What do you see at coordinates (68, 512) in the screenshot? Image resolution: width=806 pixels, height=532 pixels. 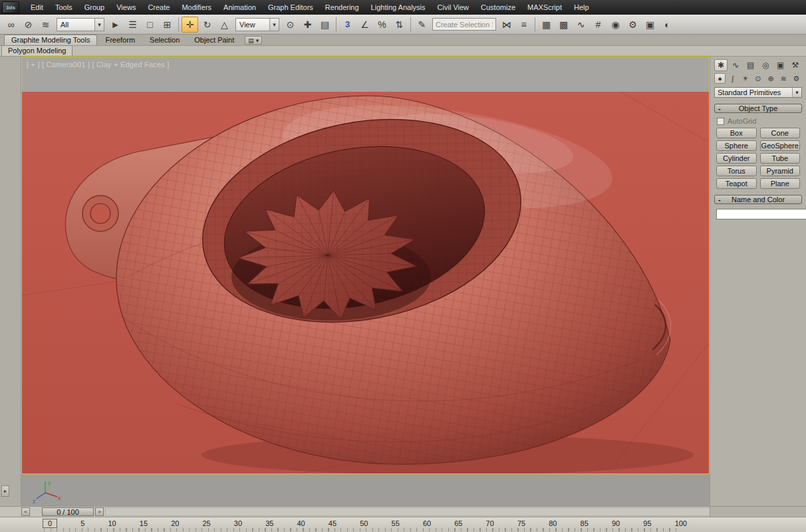 I see `time-slider-thumb: 0 / 100` at bounding box center [68, 512].